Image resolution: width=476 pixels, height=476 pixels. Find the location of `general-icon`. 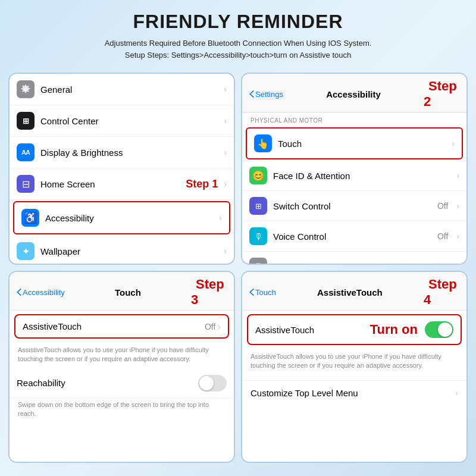

general-icon is located at coordinates (26, 89).